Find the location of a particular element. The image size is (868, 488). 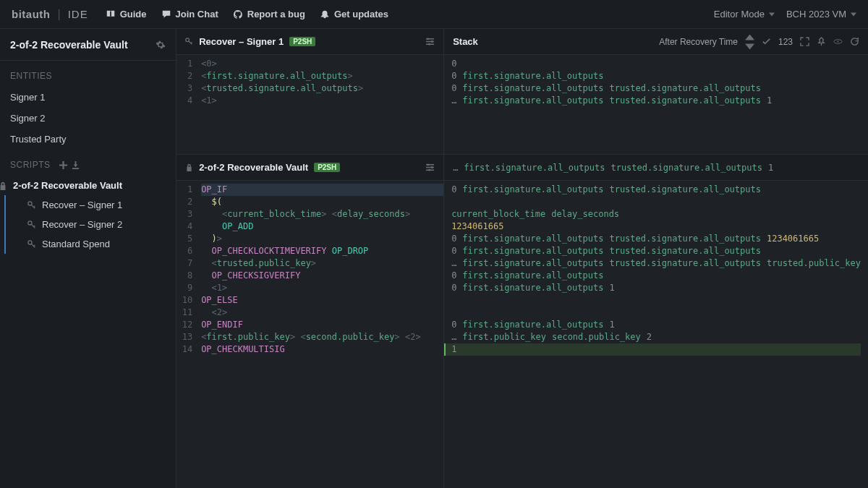

sort-icon is located at coordinates (749, 42).